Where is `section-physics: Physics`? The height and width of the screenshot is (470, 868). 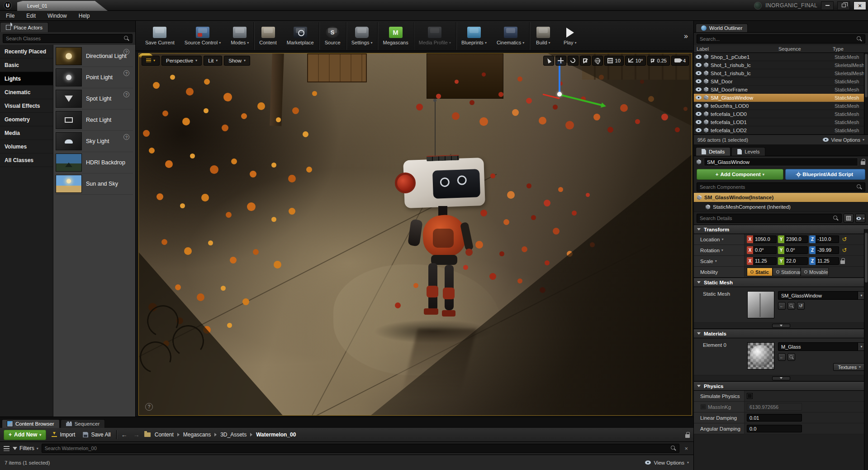
section-physics: Physics is located at coordinates (781, 386).